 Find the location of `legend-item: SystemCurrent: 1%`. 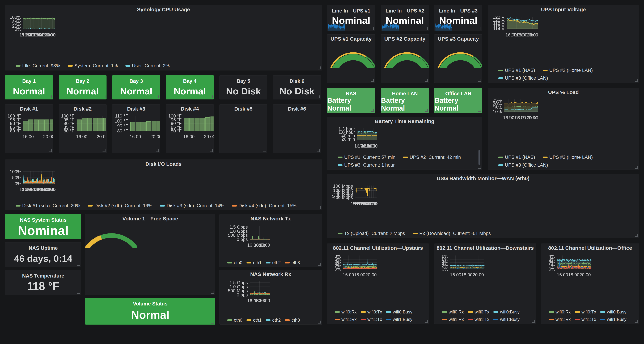

legend-item: SystemCurrent: 1% is located at coordinates (93, 66).